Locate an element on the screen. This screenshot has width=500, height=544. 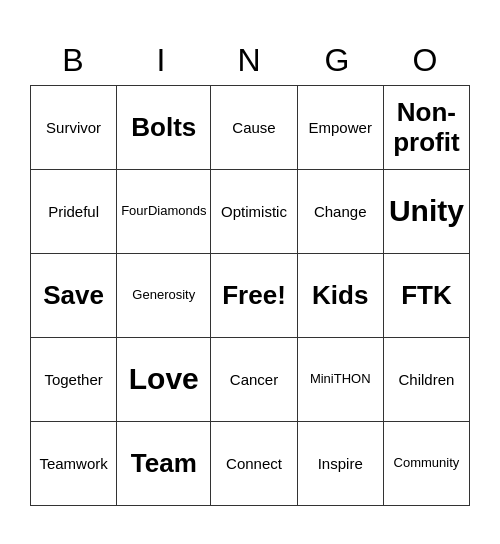
bingo-cell-1-3: Change is located at coordinates (341, 212).